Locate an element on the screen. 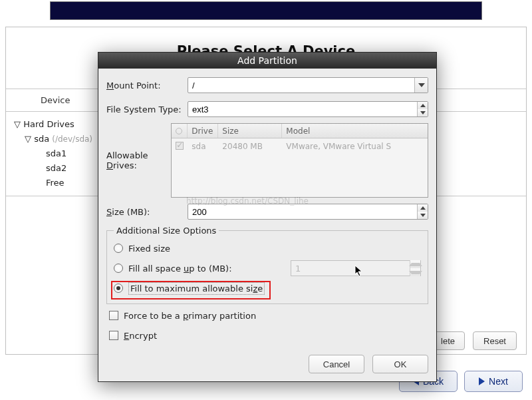 The height and width of the screenshot is (400, 532). mount-point-input is located at coordinates (301, 85).